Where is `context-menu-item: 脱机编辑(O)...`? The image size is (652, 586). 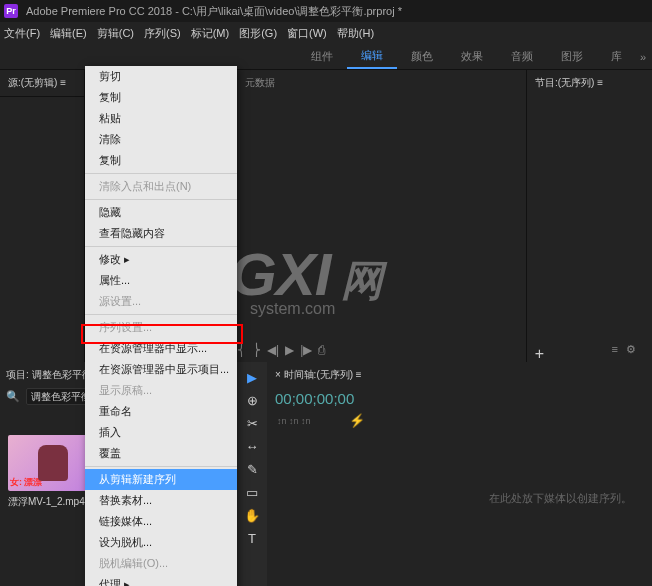 context-menu-item: 脱机编辑(O)... is located at coordinates (161, 564).